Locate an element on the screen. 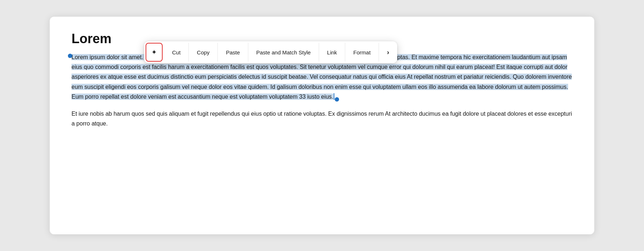 The image size is (644, 251). selection-handle-bottom is located at coordinates (337, 99).